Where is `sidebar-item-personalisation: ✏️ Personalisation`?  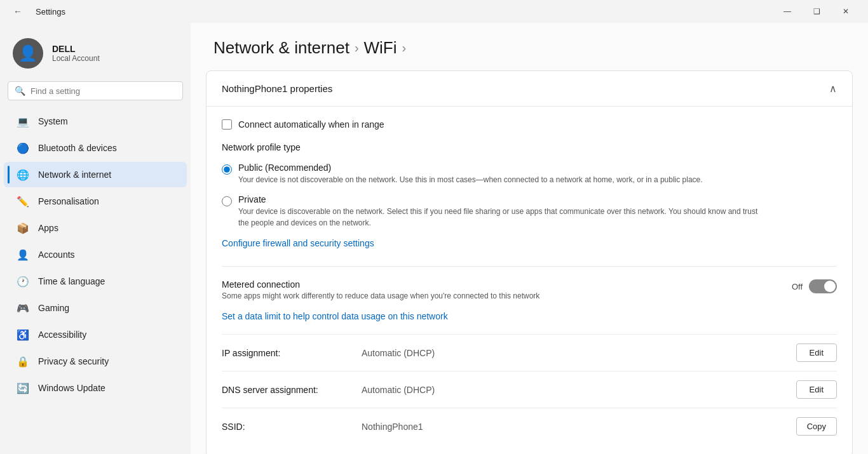
sidebar-item-personalisation: ✏️ Personalisation is located at coordinates (95, 201).